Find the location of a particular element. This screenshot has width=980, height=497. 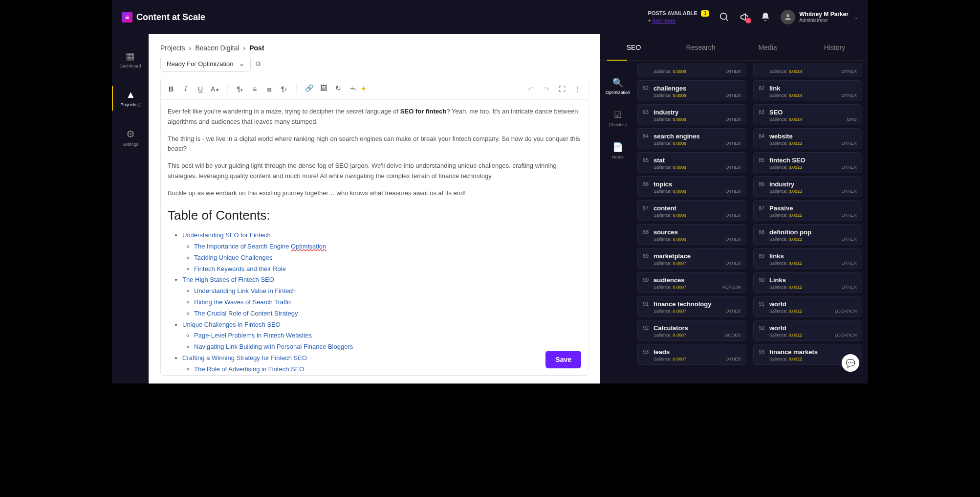

undo-icon: ↶ is located at coordinates (531, 89).